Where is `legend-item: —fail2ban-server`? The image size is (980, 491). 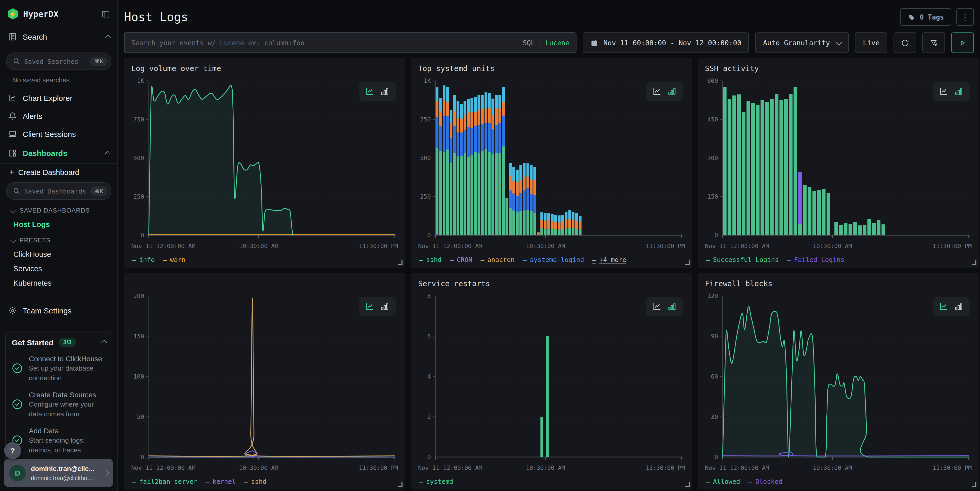 legend-item: —fail2ban-server is located at coordinates (165, 481).